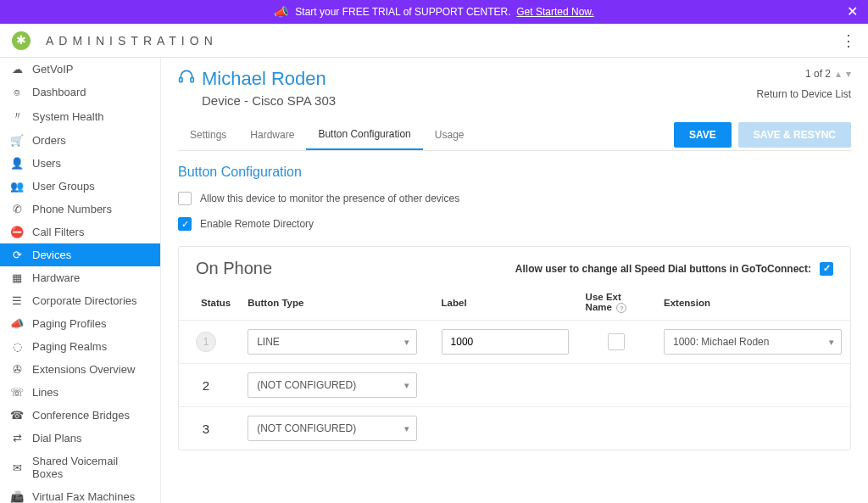 The image size is (868, 503). What do you see at coordinates (80, 370) in the screenshot?
I see `sidebar-item-extensions-overview: ✇Extensions Overview` at bounding box center [80, 370].